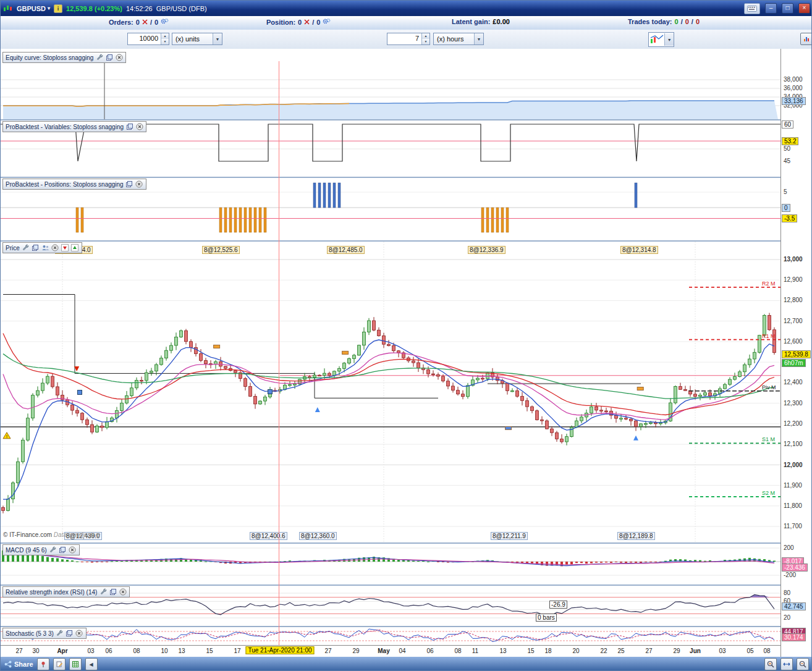 The width and height of the screenshot is (812, 671). Describe the element at coordinates (407, 40) in the screenshot. I see `chart-toolbar: 10000 ▲▼ (x) units▼ 7 ▲▼ (x) hours▼ ▼` at that location.